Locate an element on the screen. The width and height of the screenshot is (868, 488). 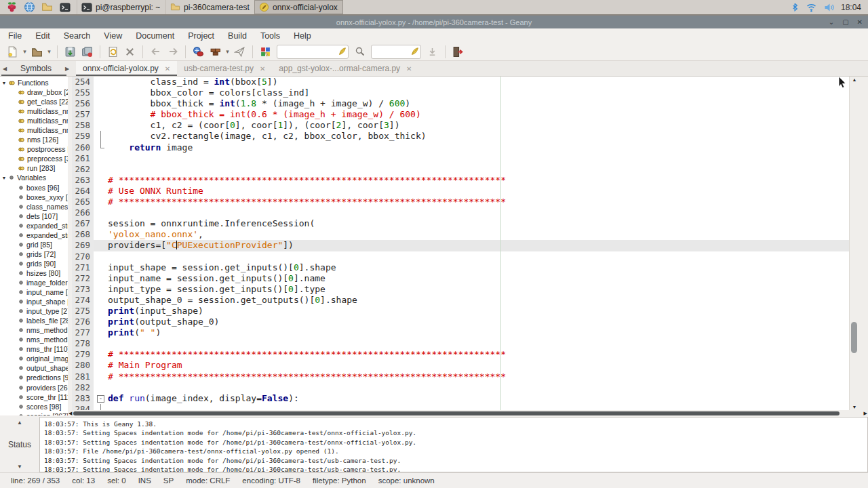
symbol-item: run [283] is located at coordinates (34, 168).